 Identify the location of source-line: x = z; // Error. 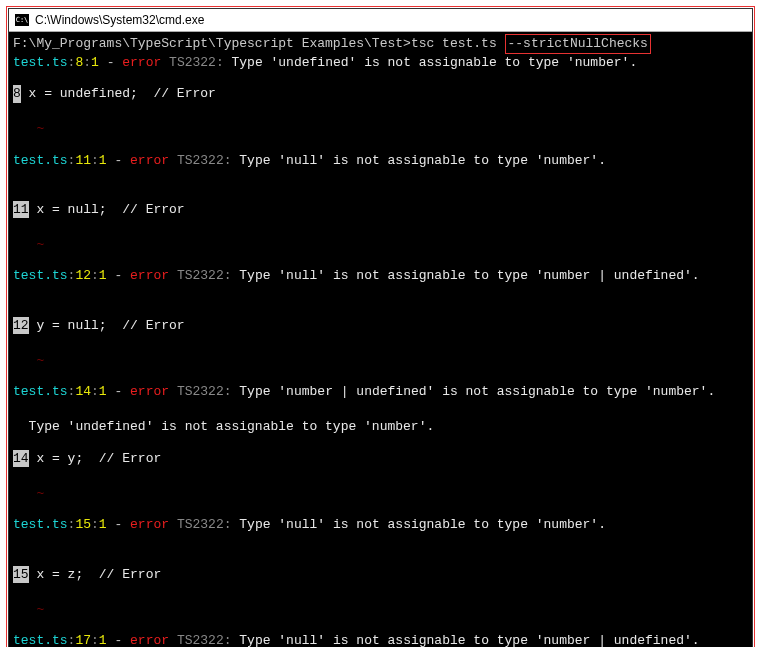
(96, 574).